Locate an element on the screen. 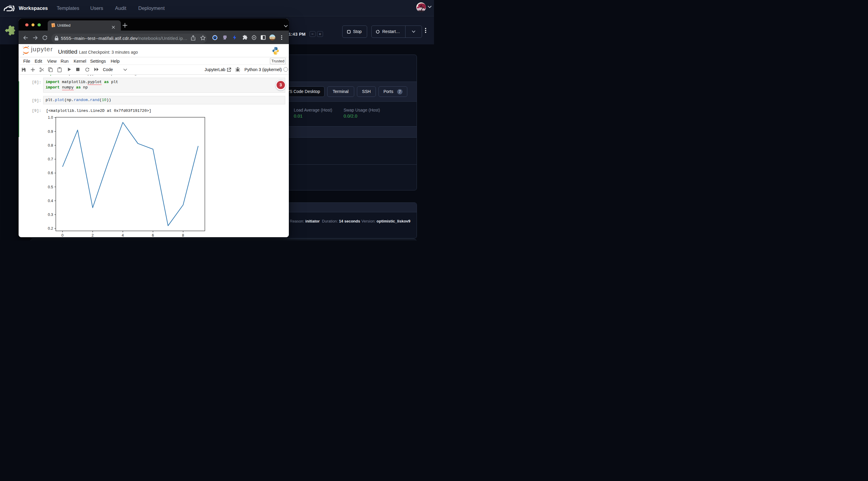  svg-text: 6 is located at coordinates (153, 235).